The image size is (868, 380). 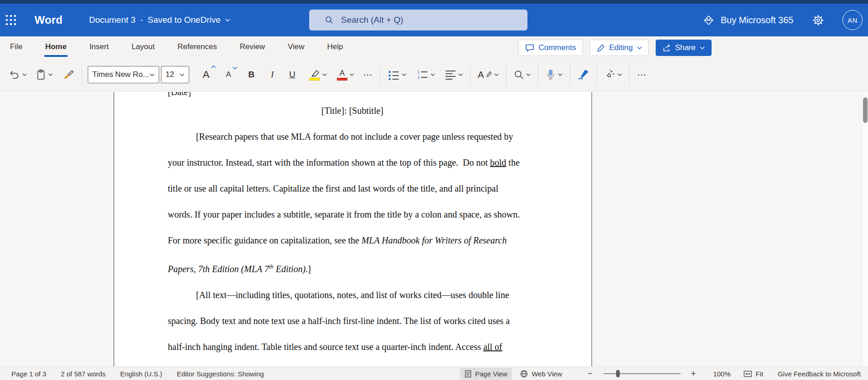 I want to click on buy-microsoft-365-button: Buy Microsoft 365, so click(x=748, y=20).